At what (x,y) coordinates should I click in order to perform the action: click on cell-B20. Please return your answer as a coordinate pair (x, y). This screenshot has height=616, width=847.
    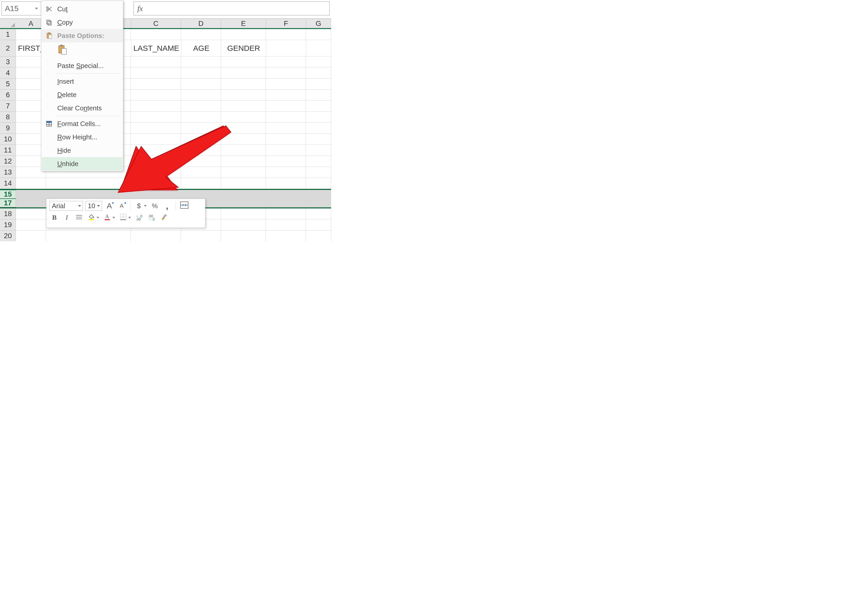
    Looking at the image, I should click on (89, 236).